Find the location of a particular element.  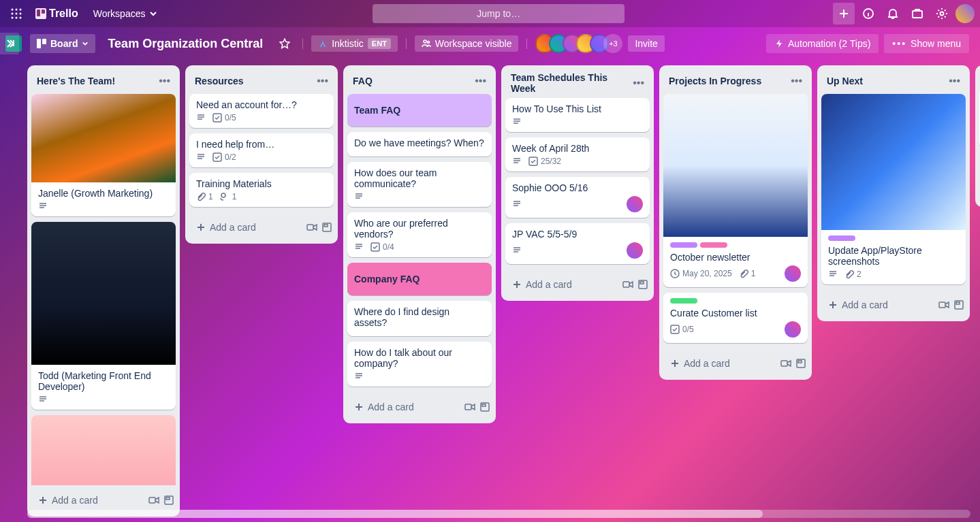

expand-sidebar-button is located at coordinates (10, 44).